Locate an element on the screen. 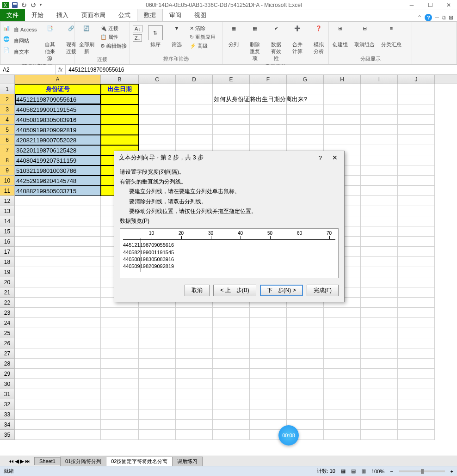  row-header: 10 is located at coordinates (7, 181).